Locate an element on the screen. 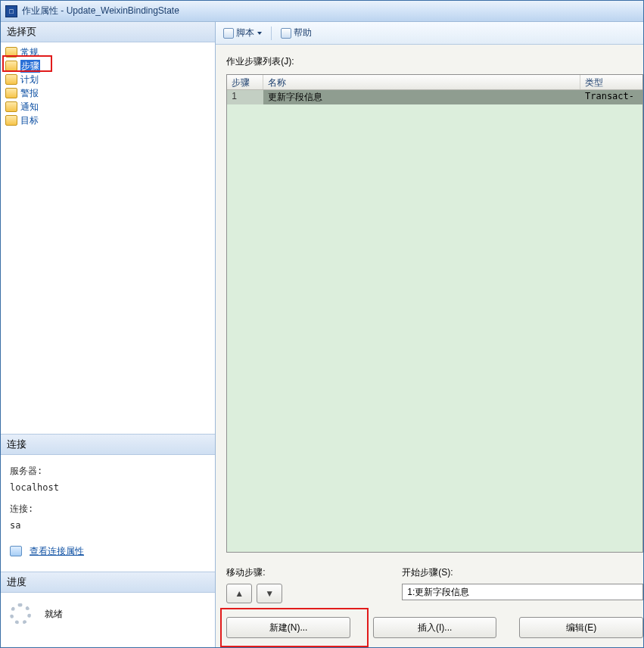  col-name: 名称 is located at coordinates (422, 82).